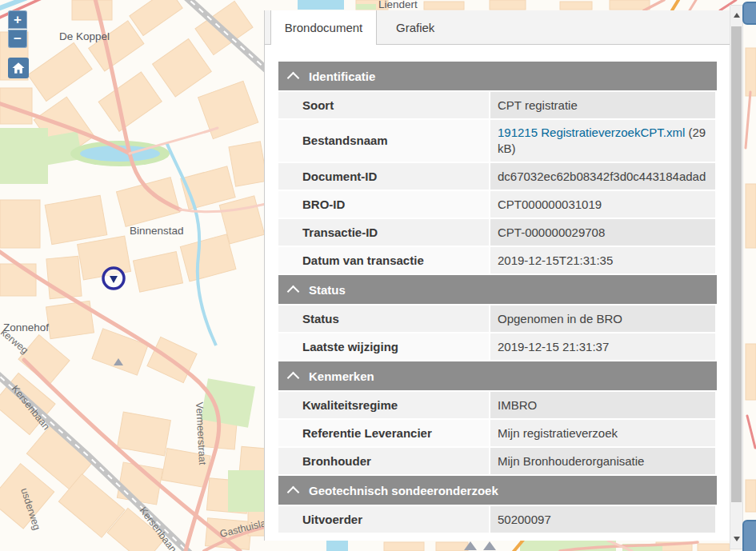 The image size is (756, 551). I want to click on row-label: Kwaliteitsregime, so click(384, 405).